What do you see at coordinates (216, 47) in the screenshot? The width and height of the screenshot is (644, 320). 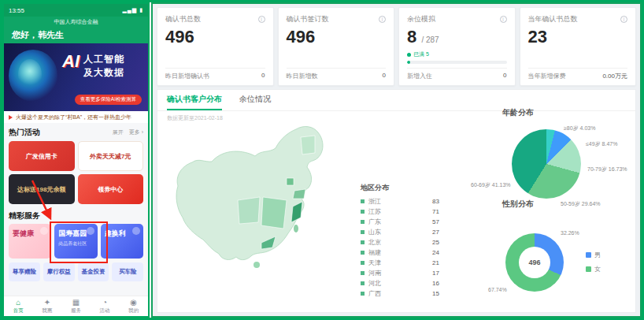 I see `stat-card-total-confirmations: 确认书总数 496 昨日新增确认书 0` at bounding box center [216, 47].